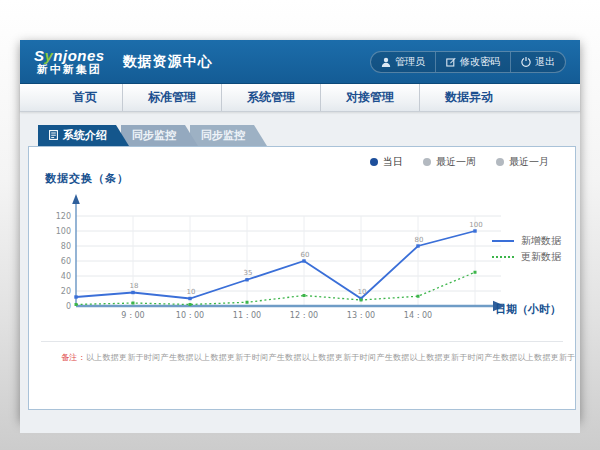 The image size is (600, 450). What do you see at coordinates (74, 358) in the screenshot?
I see `footnote-prefix: 备注：` at bounding box center [74, 358].